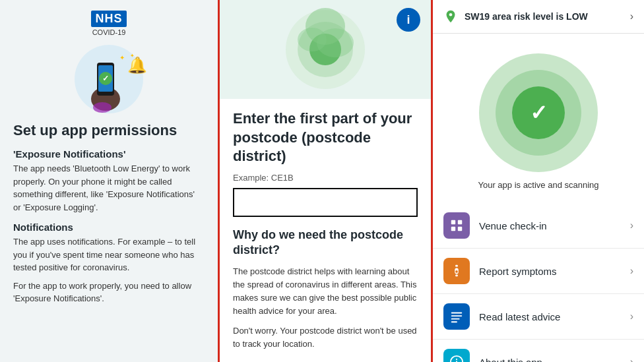 The height and width of the screenshot is (362, 644). What do you see at coordinates (538, 272) in the screenshot?
I see `menu-item-report-symptoms: Report symptoms ›` at bounding box center [538, 272].